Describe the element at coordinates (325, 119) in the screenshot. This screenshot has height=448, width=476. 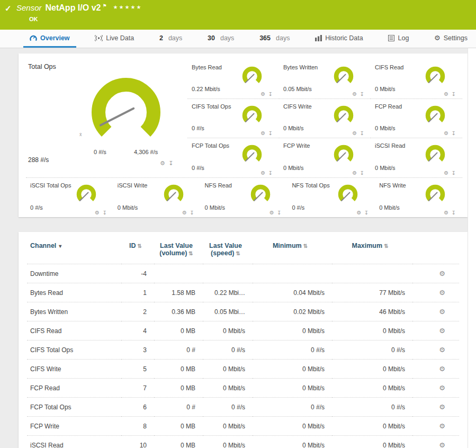
I see `gauge-tile: CIFS Write 0 Mbit/s ⚙ ↧` at that location.